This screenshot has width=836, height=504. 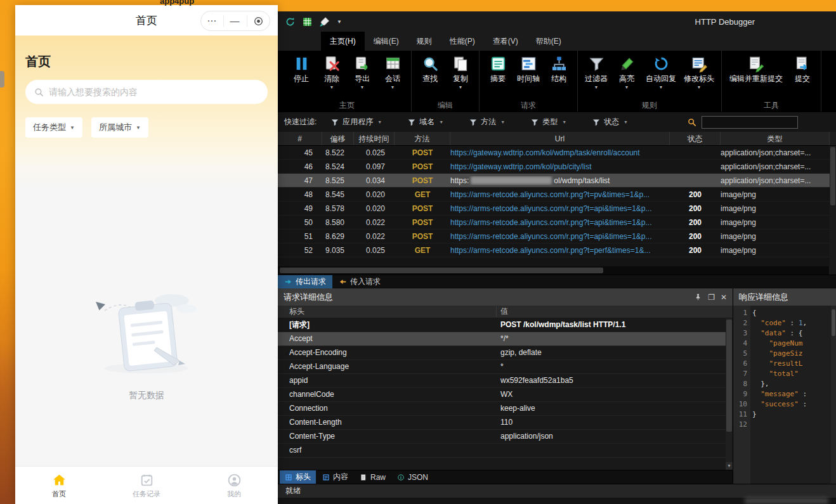 What do you see at coordinates (54, 127) in the screenshot?
I see `filter-chip-0: 任务类型▼` at bounding box center [54, 127].